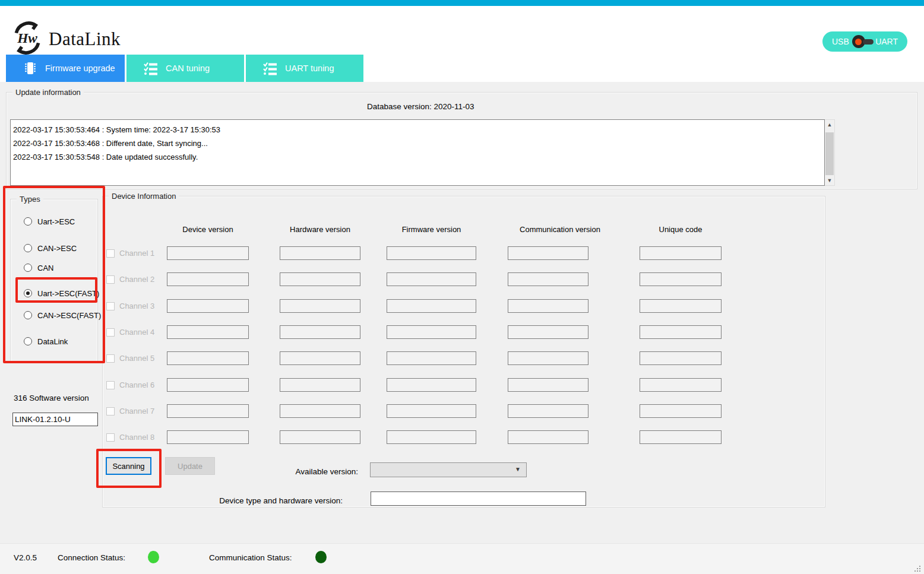 The width and height of the screenshot is (924, 574). Describe the element at coordinates (320, 359) in the screenshot. I see `channel-5-hardware-version-input` at that location.